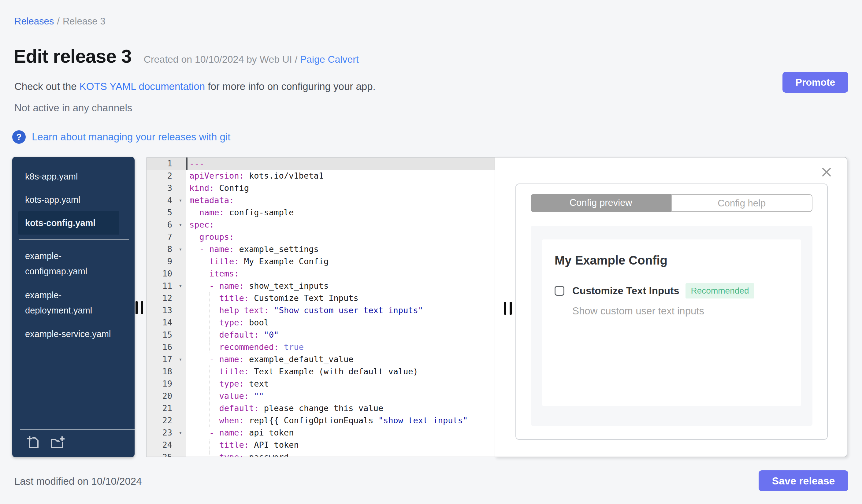  I want to click on code-text: recommended: true, so click(341, 347).